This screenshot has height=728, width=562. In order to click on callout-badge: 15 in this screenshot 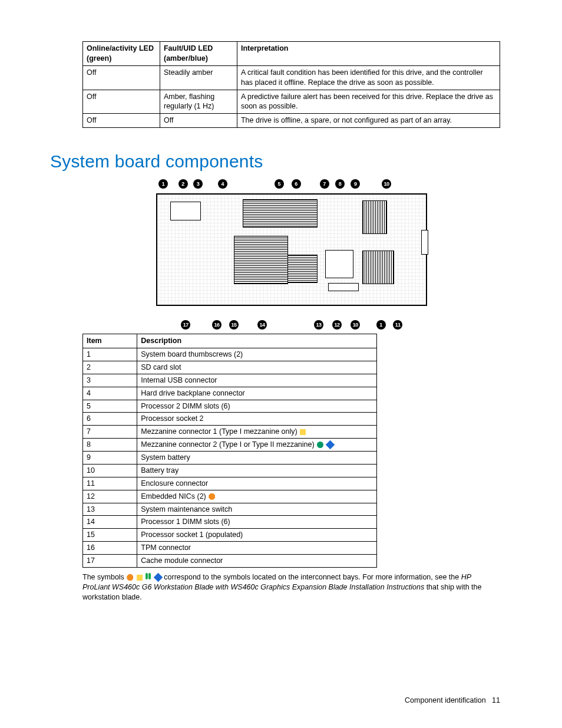, I will do `click(234, 325)`.